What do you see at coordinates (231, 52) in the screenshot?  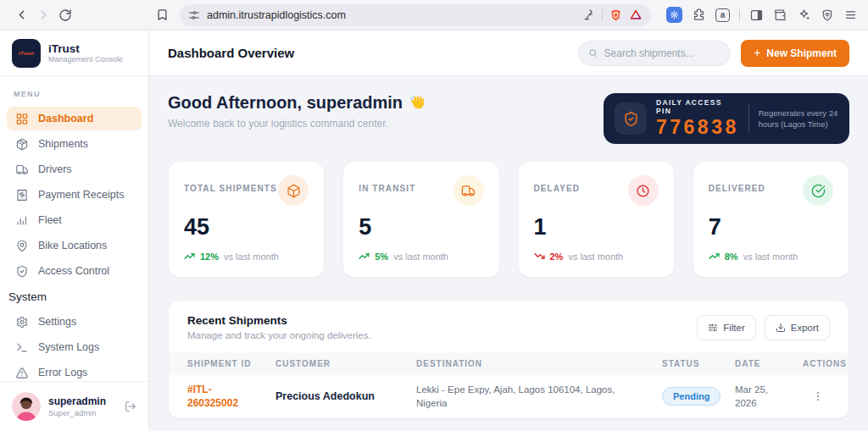 I see `page-title: Dashboard Overview` at bounding box center [231, 52].